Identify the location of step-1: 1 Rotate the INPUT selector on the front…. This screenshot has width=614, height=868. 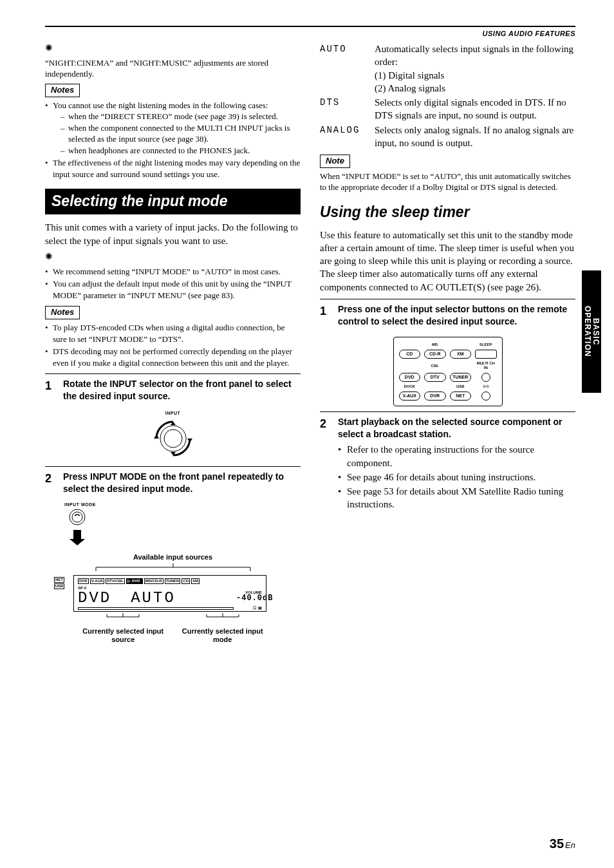
(172, 388).